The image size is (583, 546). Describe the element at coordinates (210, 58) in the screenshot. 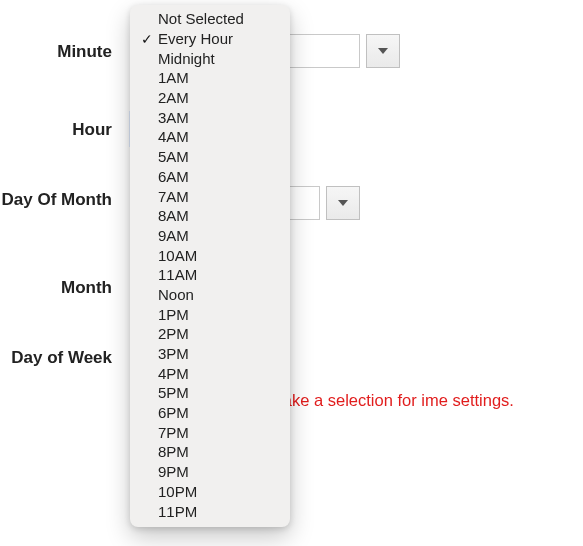

I see `hour-option: Midnight` at that location.